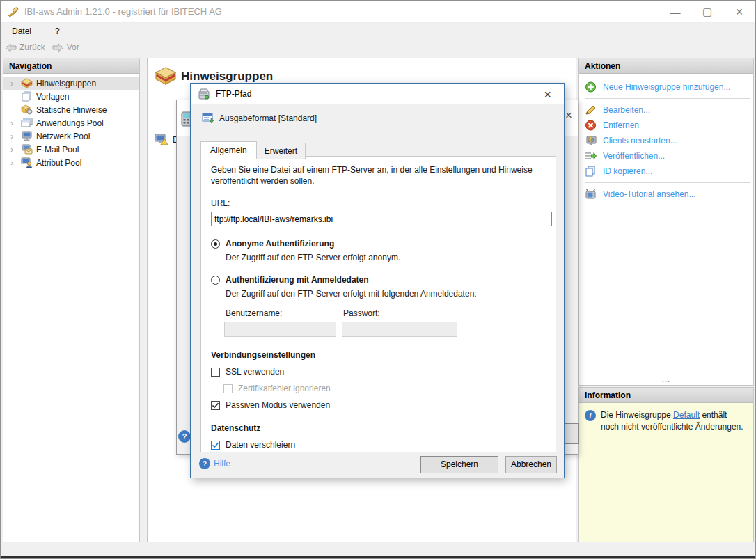 Image resolution: width=756 pixels, height=559 pixels. Describe the element at coordinates (214, 464) in the screenshot. I see `help-link: ? Hilfe` at that location.